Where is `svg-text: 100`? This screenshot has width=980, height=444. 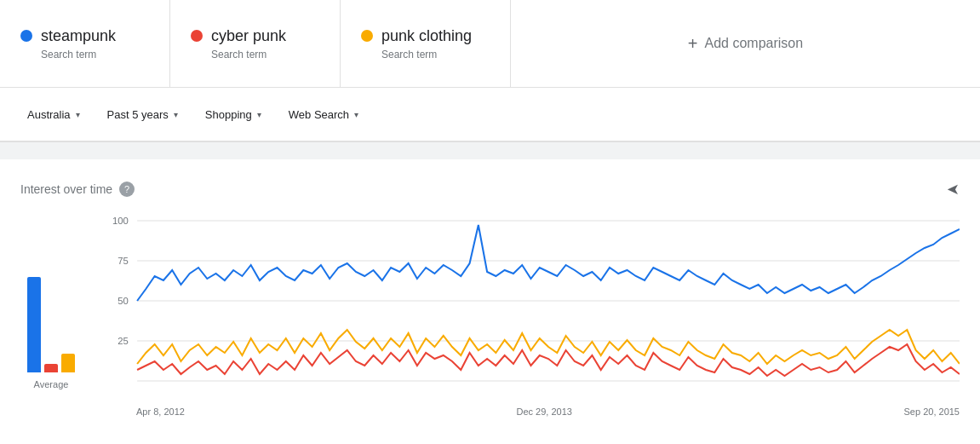
svg-text: 100 is located at coordinates (121, 221).